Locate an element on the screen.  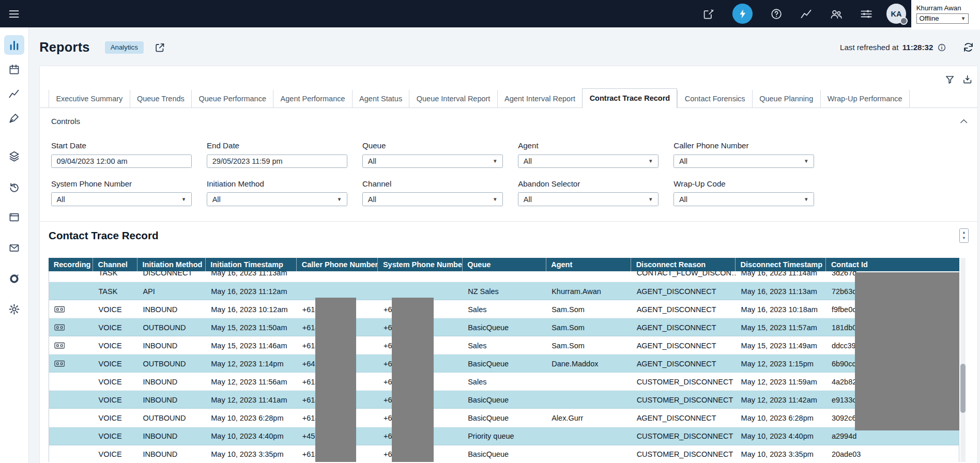
agent-status-select: Offline ▼ is located at coordinates (943, 19).